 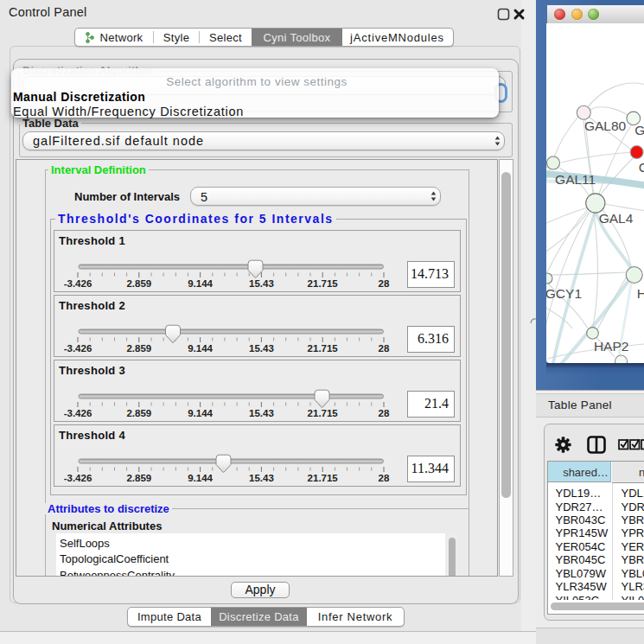 I want to click on svg-text: GAL80, so click(x=605, y=126).